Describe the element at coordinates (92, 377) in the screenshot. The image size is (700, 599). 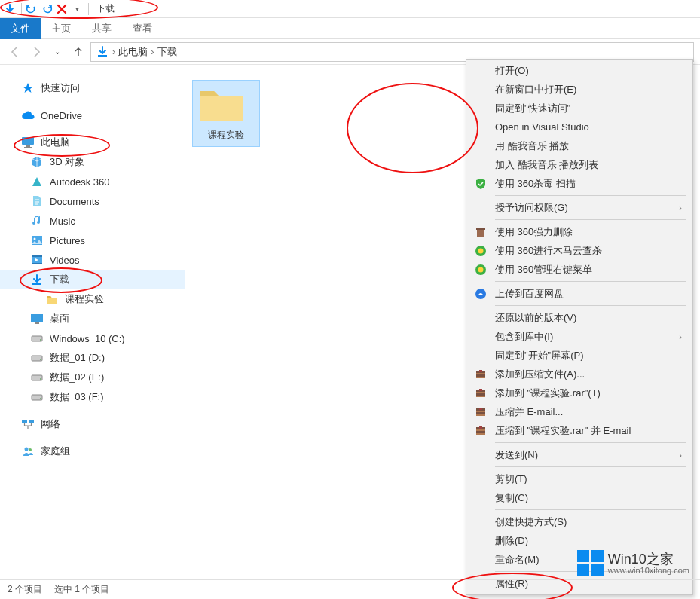
I see `tree-item-drive: 数据_02 (E:)` at that location.